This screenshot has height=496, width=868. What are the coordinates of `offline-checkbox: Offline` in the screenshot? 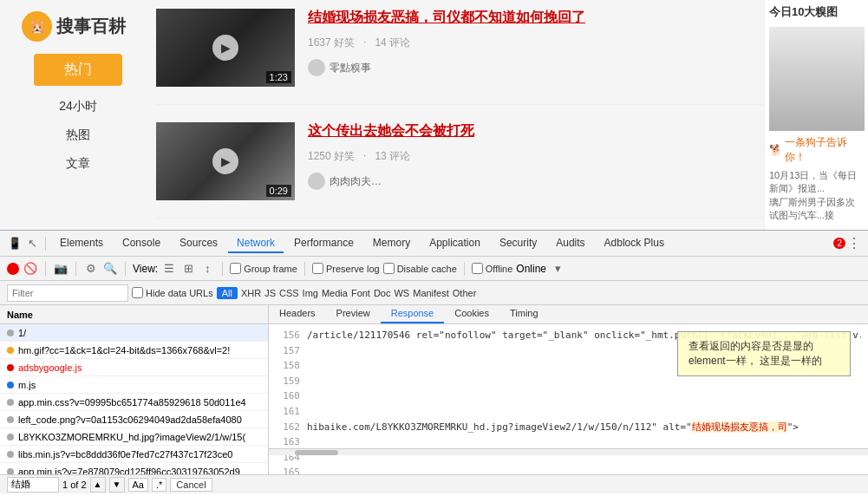 It's located at (493, 269).